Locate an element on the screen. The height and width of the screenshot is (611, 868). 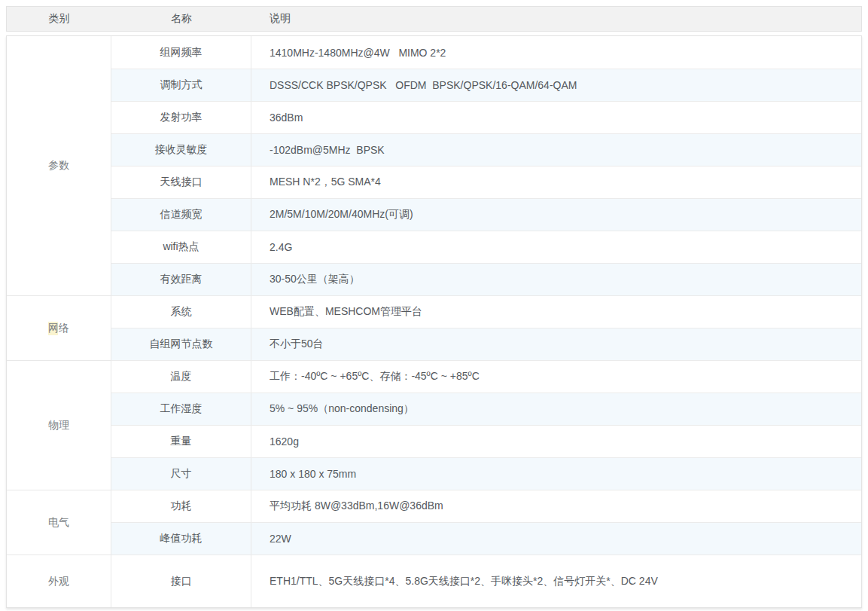
name-cell: 尺寸 is located at coordinates (181, 474).